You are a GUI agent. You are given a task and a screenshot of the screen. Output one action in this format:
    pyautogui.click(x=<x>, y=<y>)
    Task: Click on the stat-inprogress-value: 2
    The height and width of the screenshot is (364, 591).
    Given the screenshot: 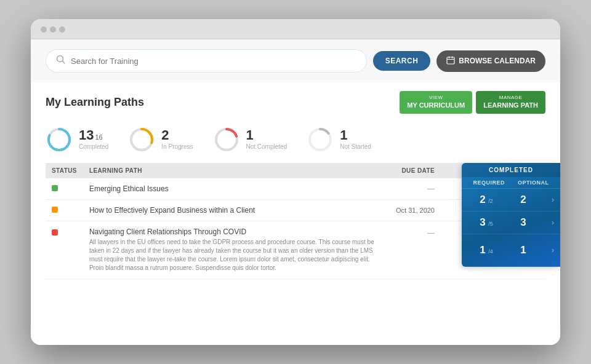 What is the action you would take?
    pyautogui.click(x=177, y=135)
    